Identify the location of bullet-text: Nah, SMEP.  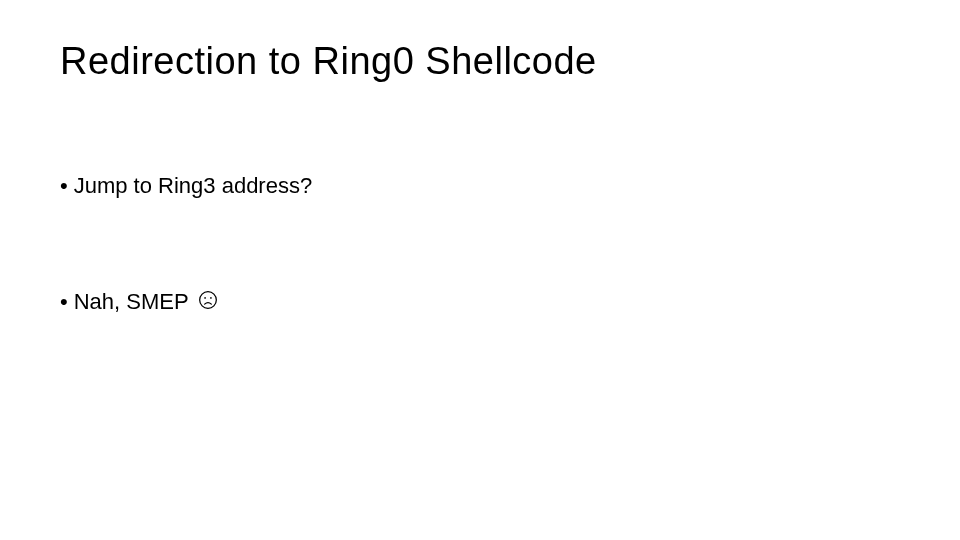
(146, 302).